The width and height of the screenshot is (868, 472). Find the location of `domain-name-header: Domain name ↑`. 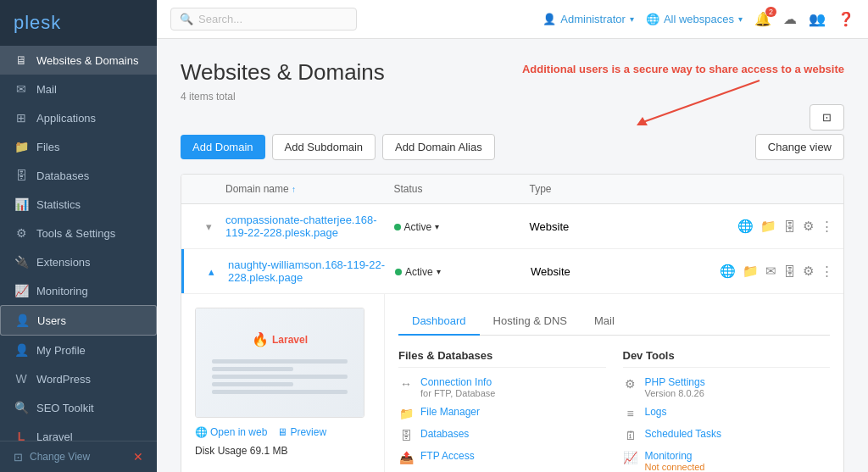

domain-name-header: Domain name ↑ is located at coordinates (310, 189).